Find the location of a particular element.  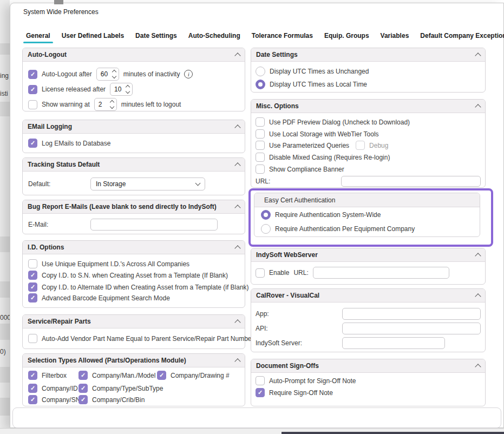

warning-minutes-spinner: 2 is located at coordinates (106, 104).